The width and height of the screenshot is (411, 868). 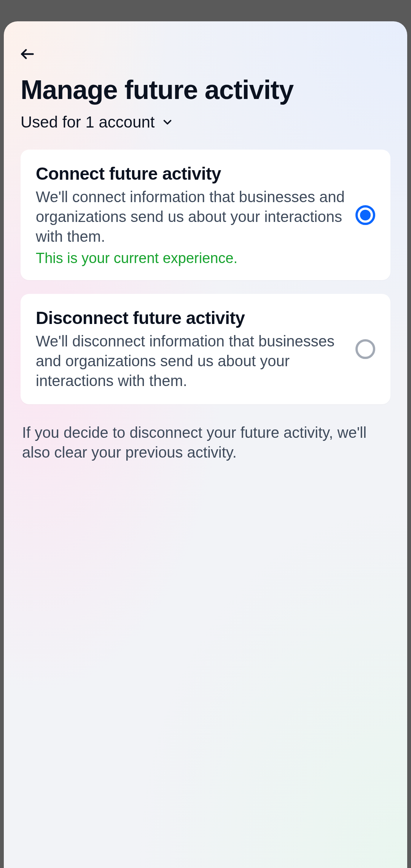 What do you see at coordinates (206, 90) in the screenshot?
I see `page-title: Manage future activity` at bounding box center [206, 90].